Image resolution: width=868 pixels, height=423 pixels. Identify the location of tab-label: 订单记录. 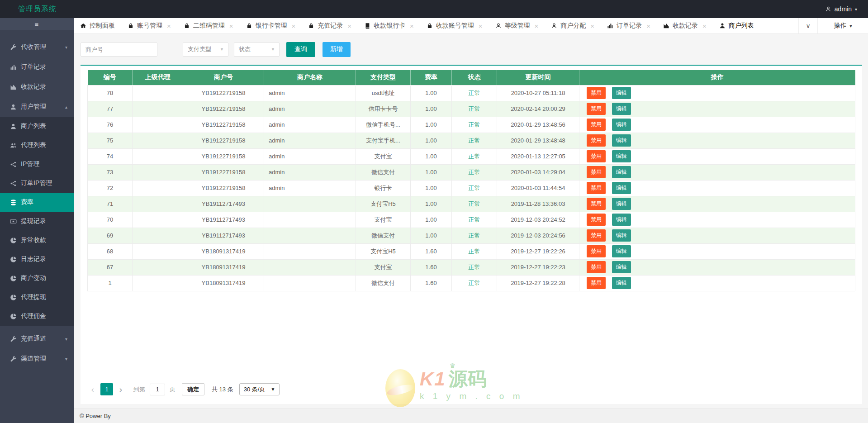
(629, 26).